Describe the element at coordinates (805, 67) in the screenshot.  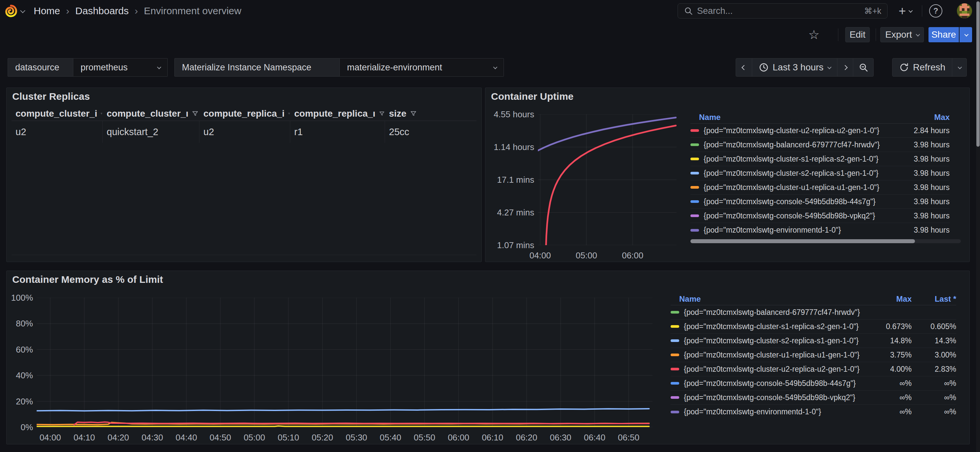
I see `time-picker-group: Last 3 hours` at that location.